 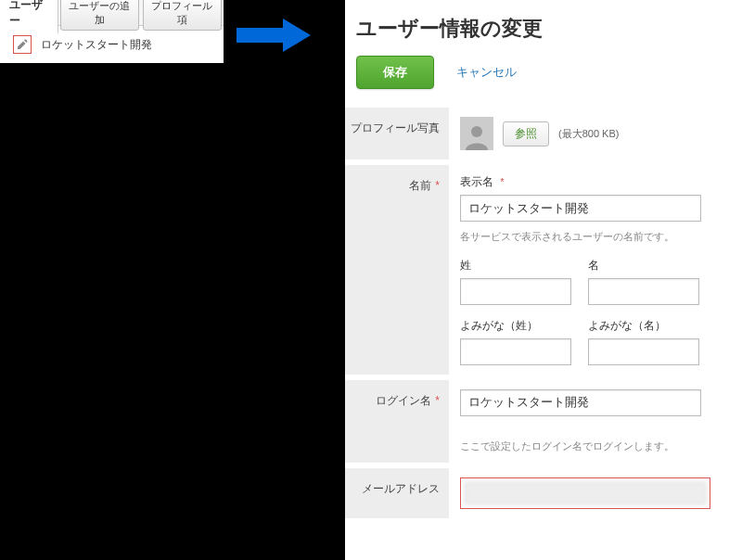 I want to click on display-name-label: 表示名, so click(x=477, y=182).